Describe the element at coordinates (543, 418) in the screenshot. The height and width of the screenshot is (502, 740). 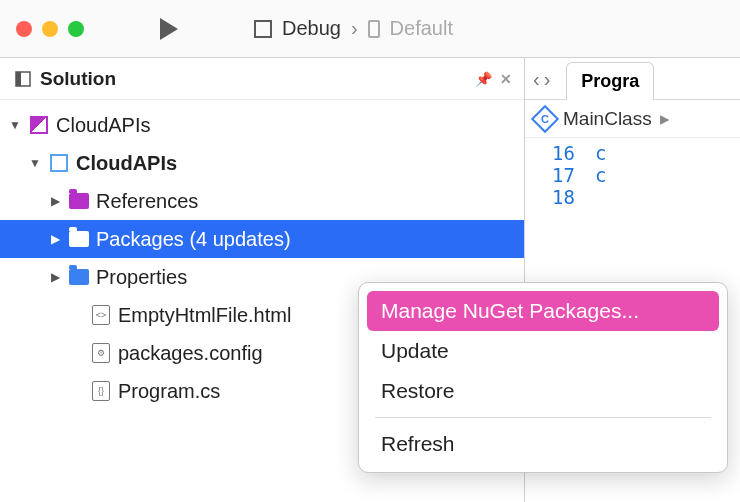
I see `menu-separator` at that location.